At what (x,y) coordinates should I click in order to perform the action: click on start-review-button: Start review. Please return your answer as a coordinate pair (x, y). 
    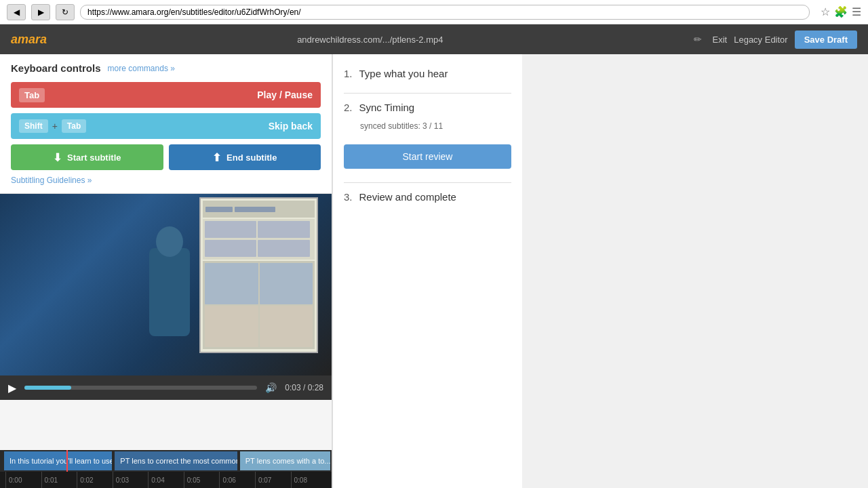
    Looking at the image, I should click on (427, 157).